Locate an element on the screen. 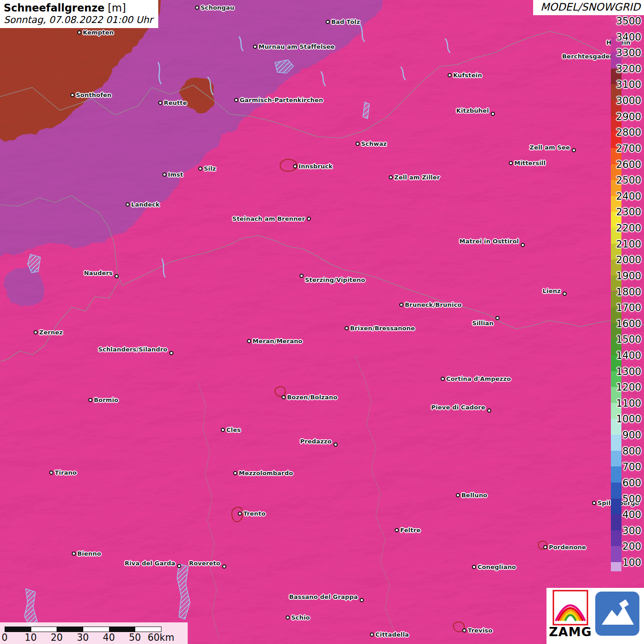 This screenshot has height=644, width=644. scalebar-tick-60km: 60km is located at coordinates (161, 638).